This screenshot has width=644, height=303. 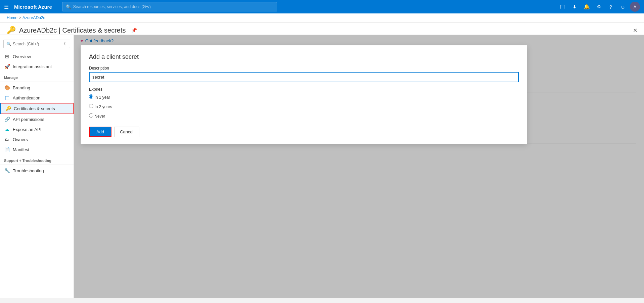 What do you see at coordinates (100, 116) in the screenshot?
I see `radio-never-label: Never` at bounding box center [100, 116].